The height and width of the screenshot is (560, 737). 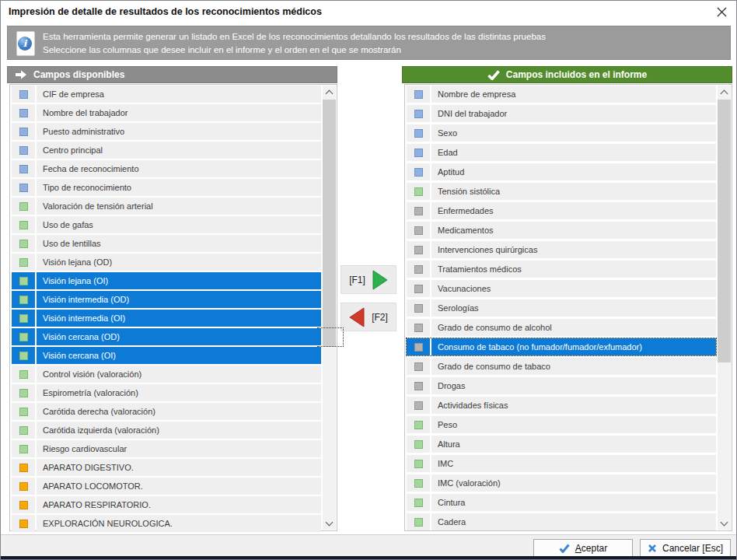 I want to click on list-item: Aptitud, so click(x=561, y=172).